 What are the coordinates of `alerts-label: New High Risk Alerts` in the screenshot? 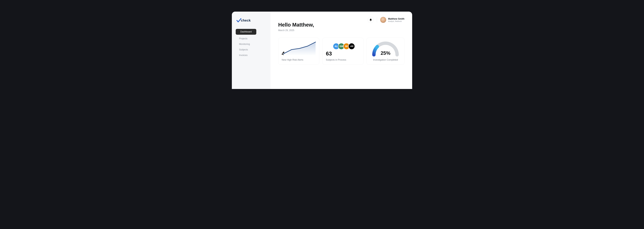 It's located at (299, 60).